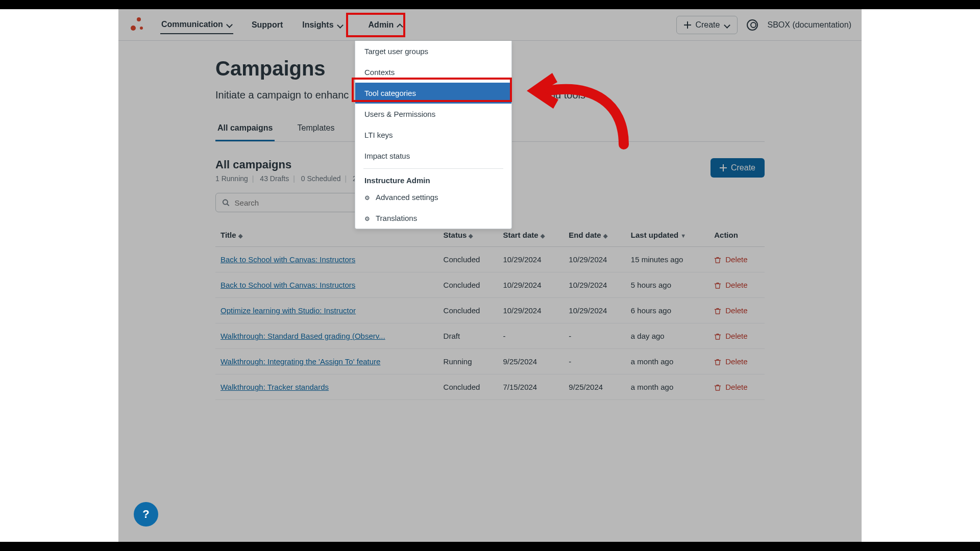  What do you see at coordinates (433, 197) in the screenshot?
I see `dd-advanced-settings: ⚙Advanced settings` at bounding box center [433, 197].